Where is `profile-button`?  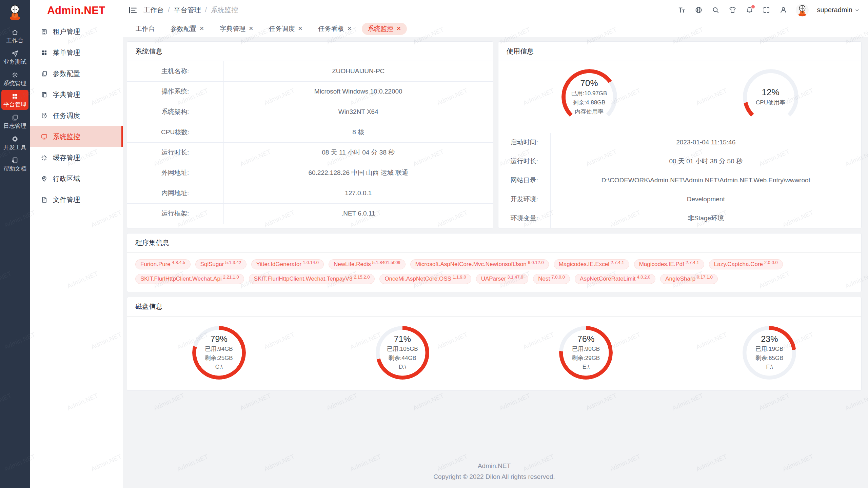
profile-button is located at coordinates (783, 10).